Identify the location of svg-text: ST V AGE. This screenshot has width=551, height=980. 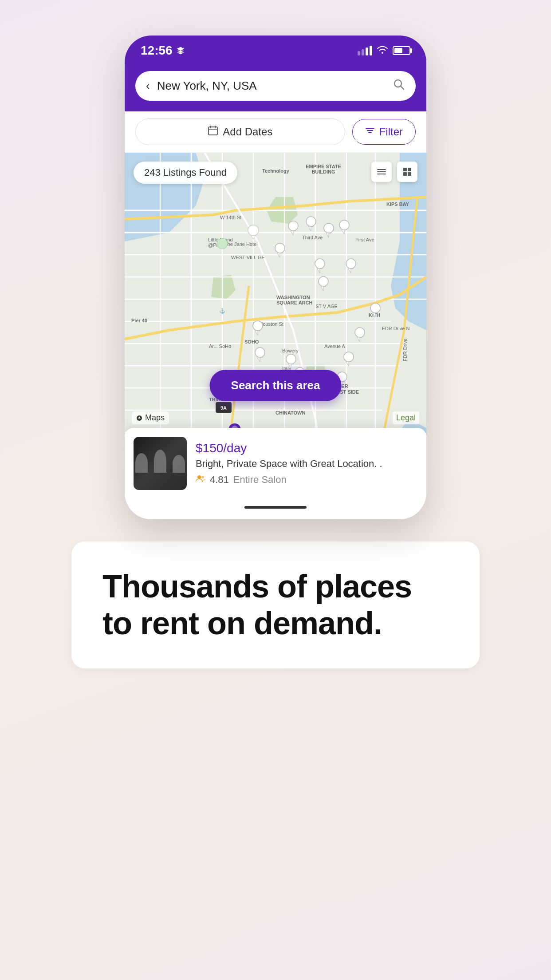
(327, 306).